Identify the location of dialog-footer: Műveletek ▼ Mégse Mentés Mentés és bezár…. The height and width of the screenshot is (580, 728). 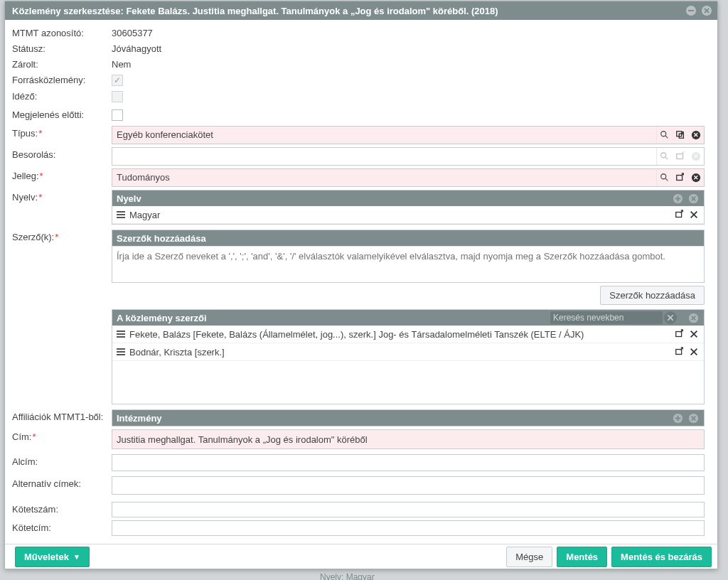
(361, 556).